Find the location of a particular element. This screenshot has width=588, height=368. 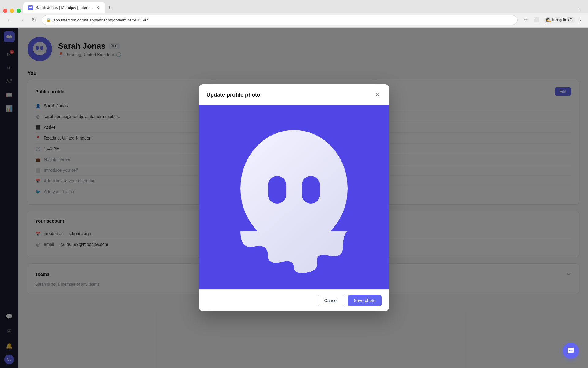

close-window-button is located at coordinates (5, 11).